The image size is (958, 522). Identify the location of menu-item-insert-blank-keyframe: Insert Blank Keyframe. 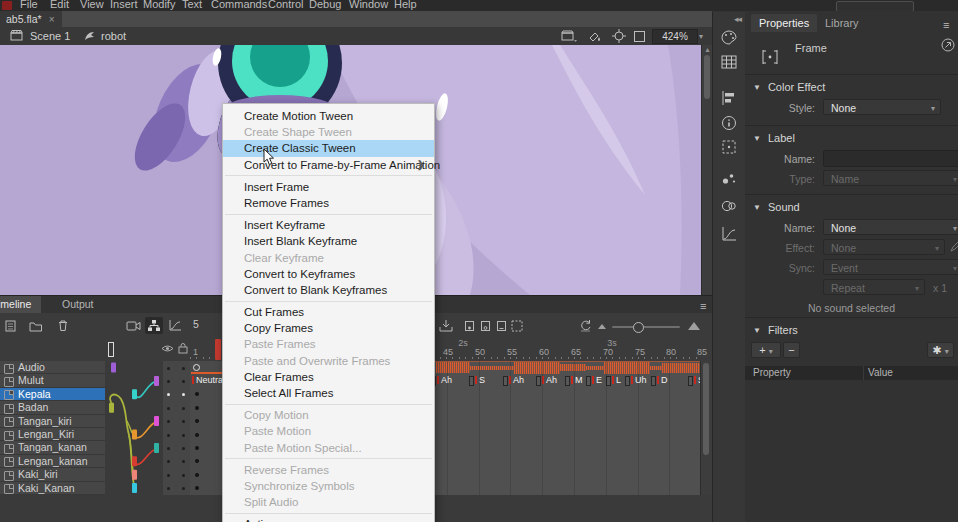
(328, 241).